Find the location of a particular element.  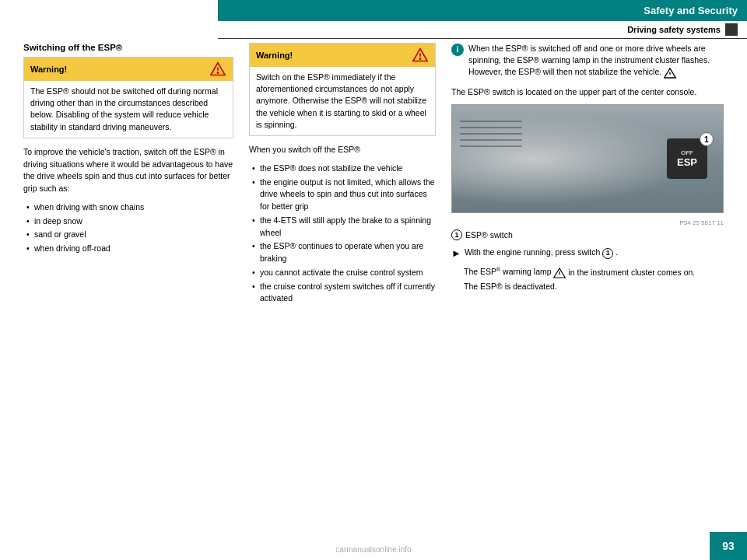

result-line-2: The ESP® is deactivated. is located at coordinates (594, 287).